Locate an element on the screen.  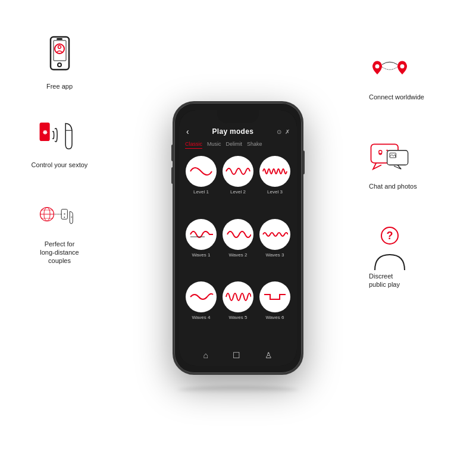
app-screen: ‹ Play modes ⊙ ✗ Classic Music Delimit S… is located at coordinates (238, 238).